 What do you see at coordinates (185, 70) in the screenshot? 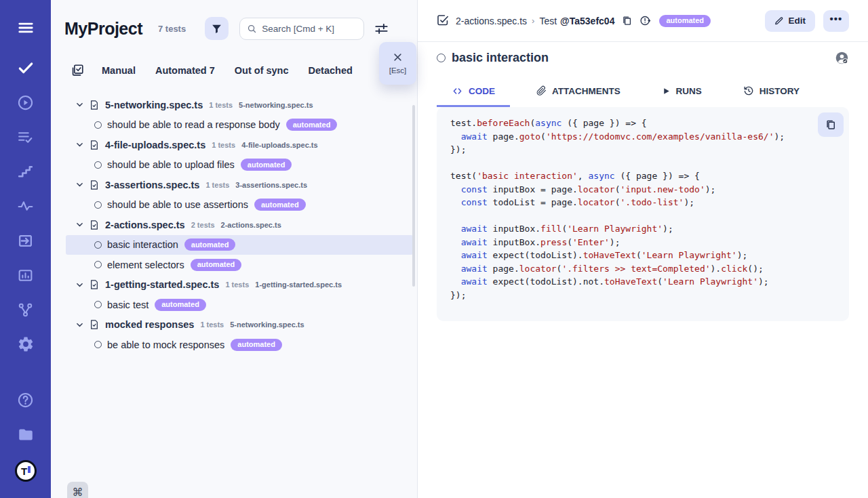
I see `filter-tab-automated: Automated 7` at bounding box center [185, 70].